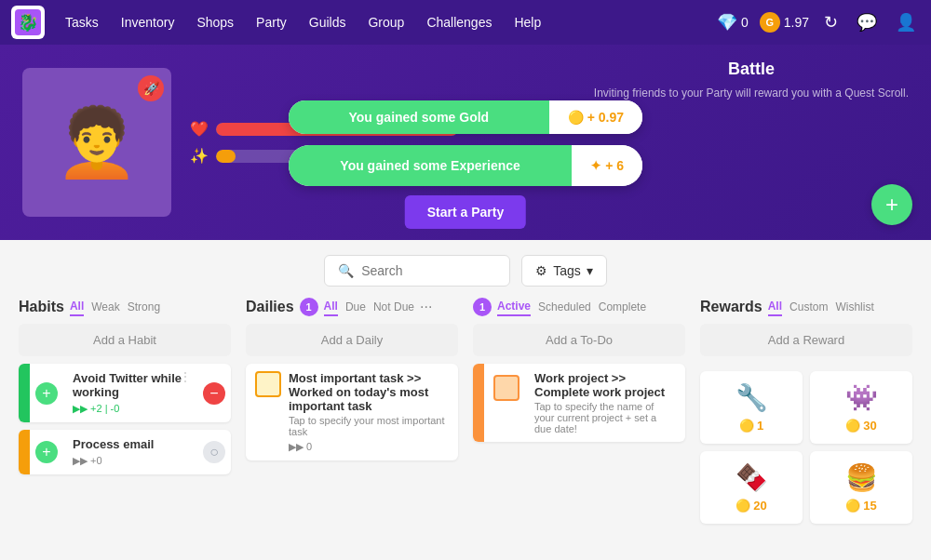  Describe the element at coordinates (466, 166) in the screenshot. I see `toast-exp: You gained some Experience ✦ + 6` at that location.